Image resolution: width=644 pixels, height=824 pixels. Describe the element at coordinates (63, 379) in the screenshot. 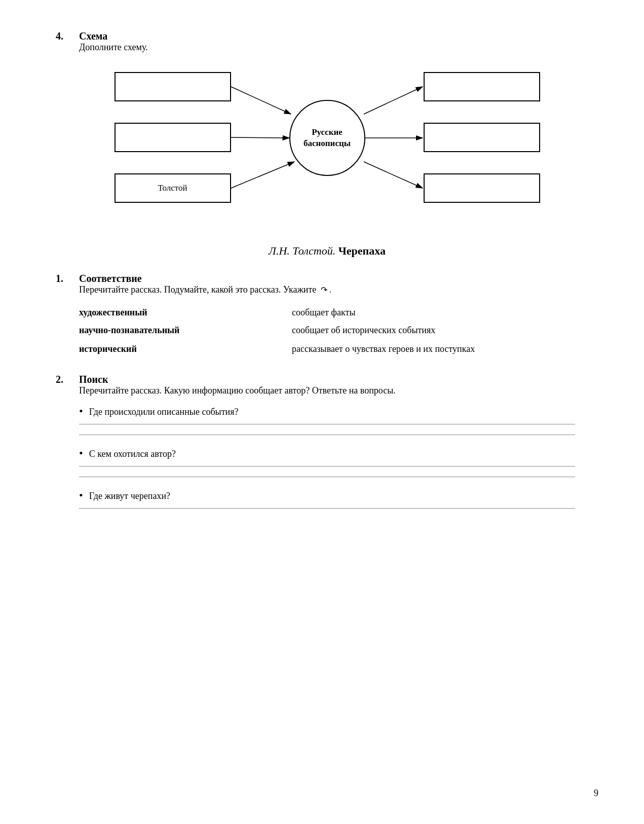

I see `section2-number: 2.` at that location.